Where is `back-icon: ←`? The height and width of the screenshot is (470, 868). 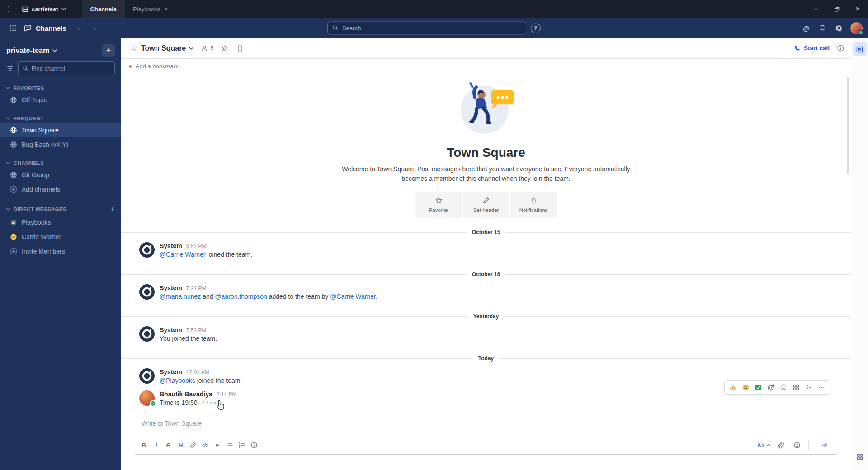
back-icon: ← is located at coordinates (80, 28).